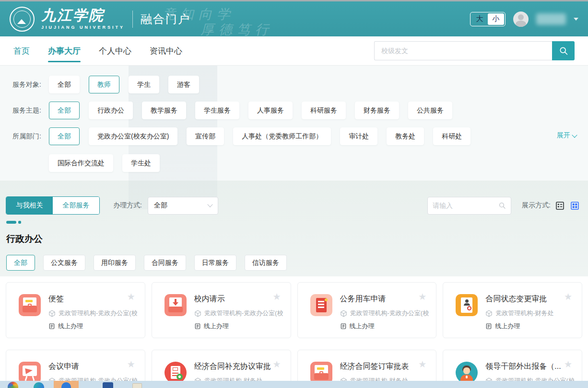  What do you see at coordinates (463, 51) in the screenshot?
I see `global-search-input` at bounding box center [463, 51].